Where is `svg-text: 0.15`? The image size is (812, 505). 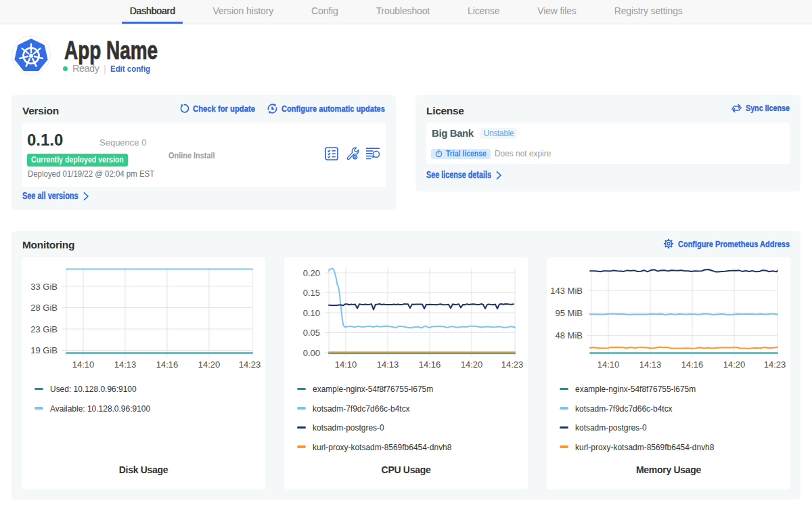
svg-text: 0.15 is located at coordinates (311, 292).